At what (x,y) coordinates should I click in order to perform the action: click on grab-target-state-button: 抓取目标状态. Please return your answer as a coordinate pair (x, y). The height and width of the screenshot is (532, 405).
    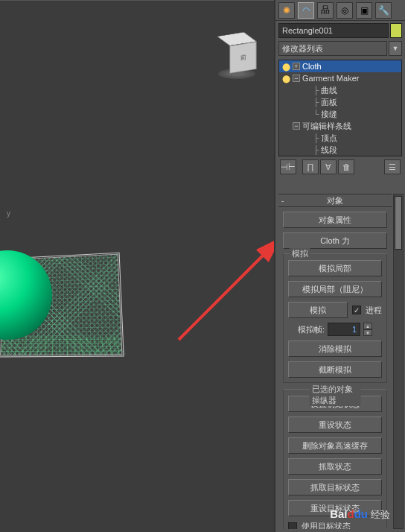
    Looking at the image, I should click on (335, 487).